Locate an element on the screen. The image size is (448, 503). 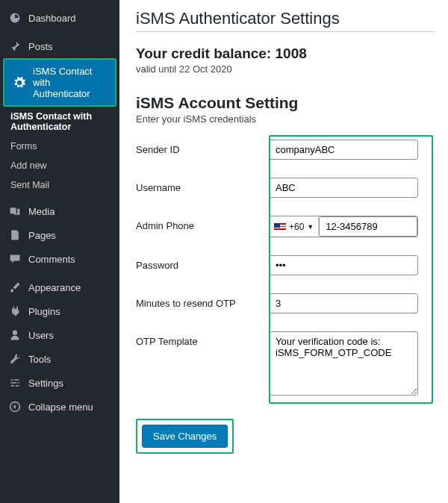
section-title: iSMS Account Setting is located at coordinates (285, 103).